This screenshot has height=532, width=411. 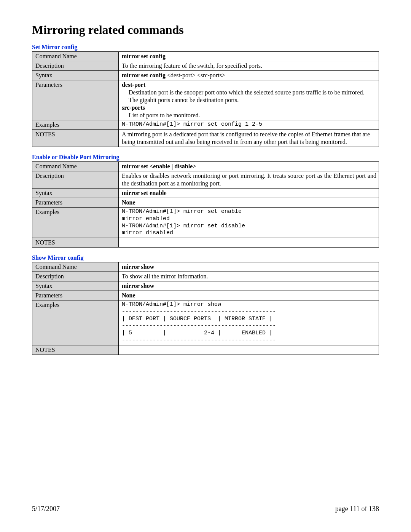 I want to click on cell-value: A mirroring port is a dedicated port tha…, so click(x=249, y=139).